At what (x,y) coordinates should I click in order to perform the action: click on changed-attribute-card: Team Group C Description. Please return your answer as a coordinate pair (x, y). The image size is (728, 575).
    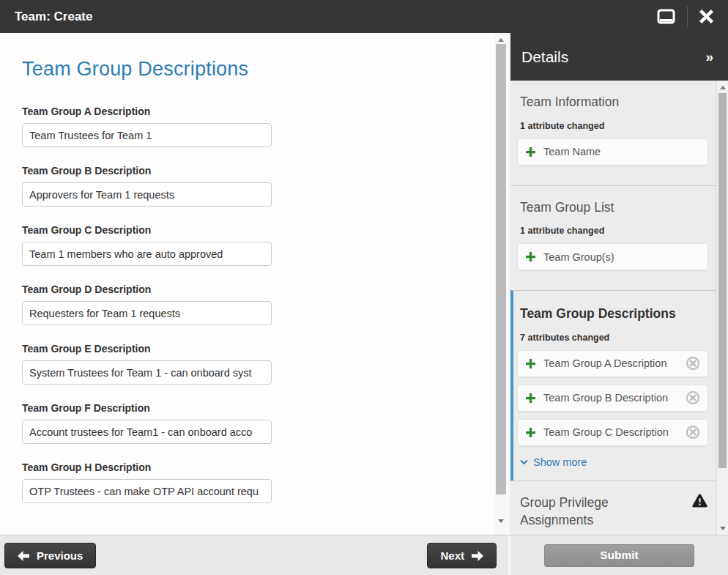
    Looking at the image, I should click on (612, 432).